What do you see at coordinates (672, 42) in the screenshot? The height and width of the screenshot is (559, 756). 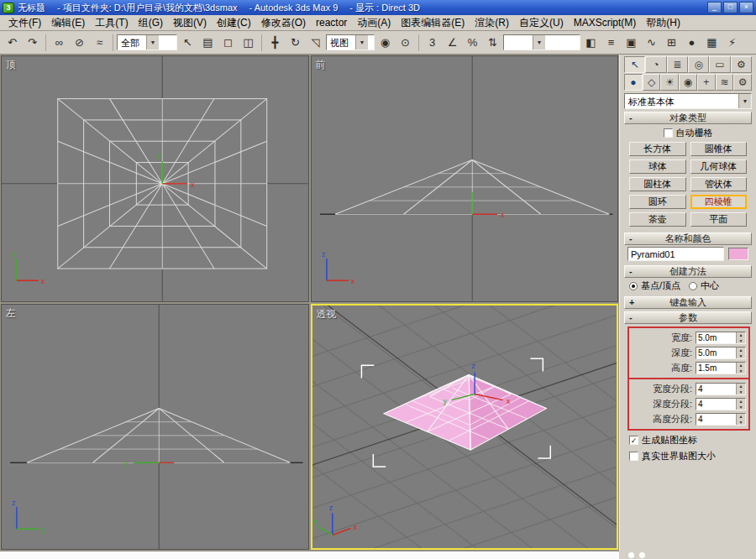 I see `schematic-view-icon: ⊞` at bounding box center [672, 42].